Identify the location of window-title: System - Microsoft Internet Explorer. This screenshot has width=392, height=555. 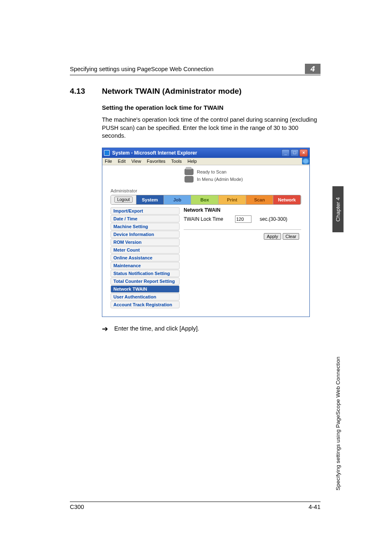
(196, 153).